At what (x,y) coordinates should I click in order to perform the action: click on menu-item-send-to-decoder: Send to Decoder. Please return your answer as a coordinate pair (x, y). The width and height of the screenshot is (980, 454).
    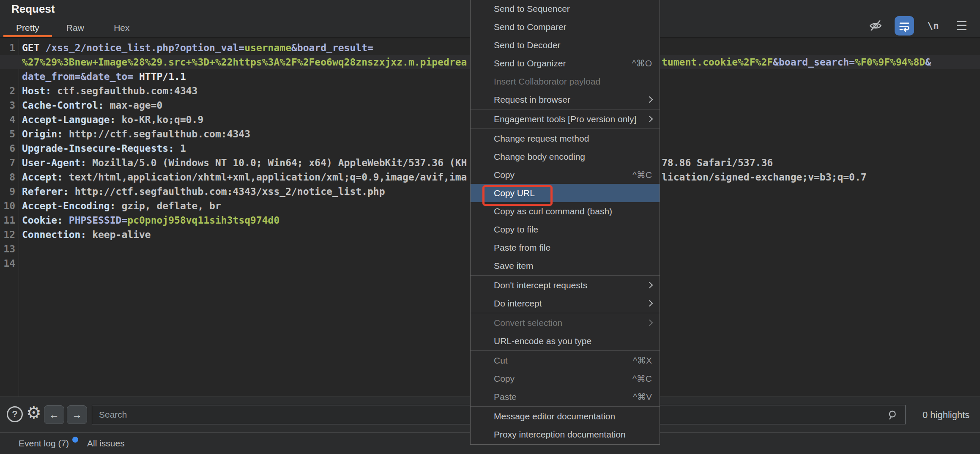
    Looking at the image, I should click on (565, 45).